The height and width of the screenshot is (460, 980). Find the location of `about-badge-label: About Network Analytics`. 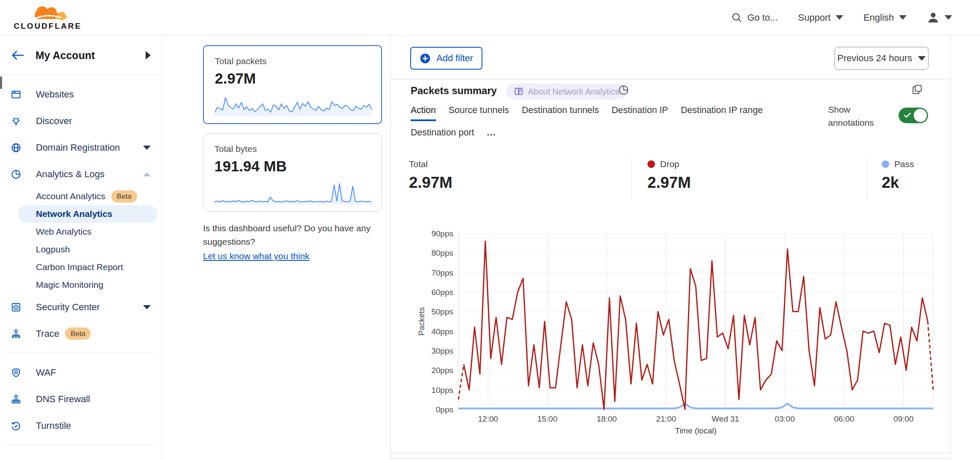

about-badge-label: About Network Analytics is located at coordinates (574, 92).